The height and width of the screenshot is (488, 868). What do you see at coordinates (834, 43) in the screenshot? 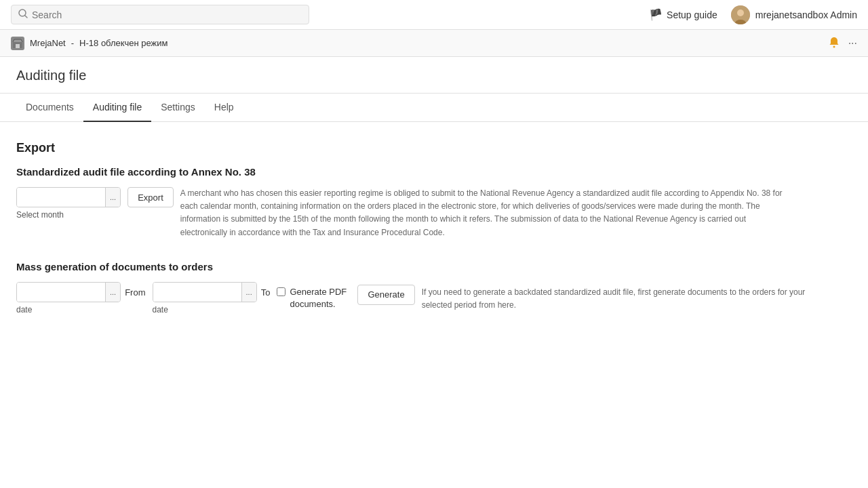
I see `bell-icon` at bounding box center [834, 43].